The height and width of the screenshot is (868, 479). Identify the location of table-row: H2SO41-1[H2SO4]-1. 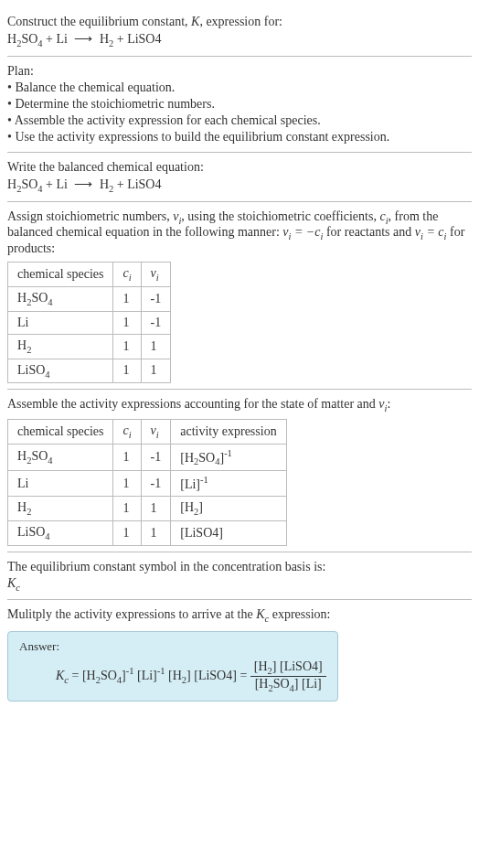
(148, 457).